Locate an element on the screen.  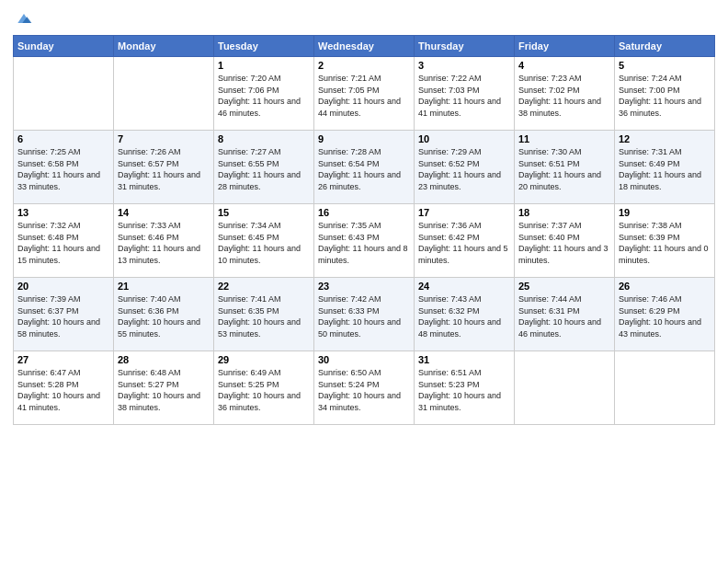
day-of-week-header: Thursday is located at coordinates (465, 46).